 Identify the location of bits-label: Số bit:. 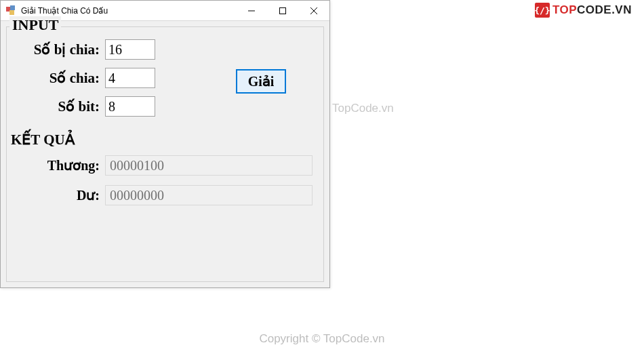
(60, 107).